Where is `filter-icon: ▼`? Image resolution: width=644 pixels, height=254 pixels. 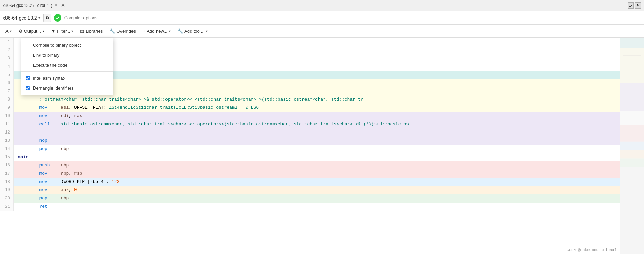 filter-icon: ▼ is located at coordinates (54, 31).